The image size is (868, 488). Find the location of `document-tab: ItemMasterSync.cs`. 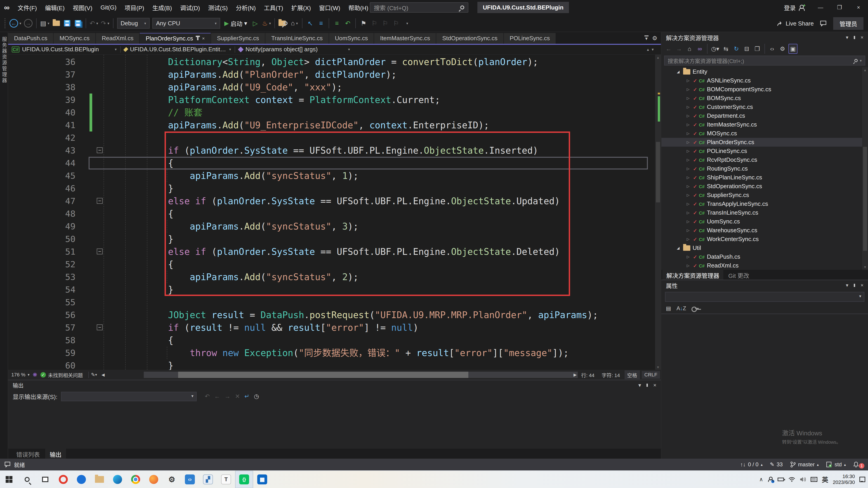

document-tab: ItemMasterSync.cs is located at coordinates (405, 38).